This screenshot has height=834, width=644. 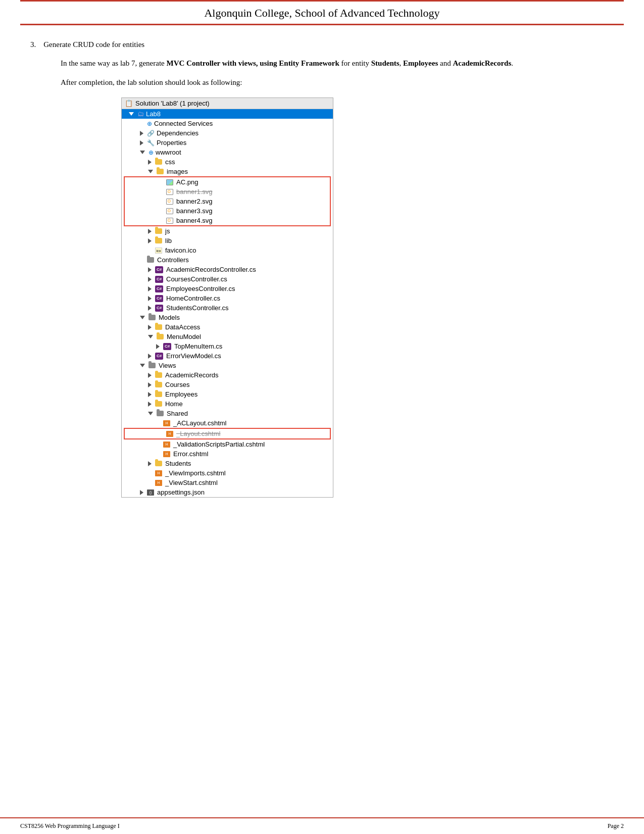 I want to click on se-properties: 🔧 Properties, so click(x=227, y=142).